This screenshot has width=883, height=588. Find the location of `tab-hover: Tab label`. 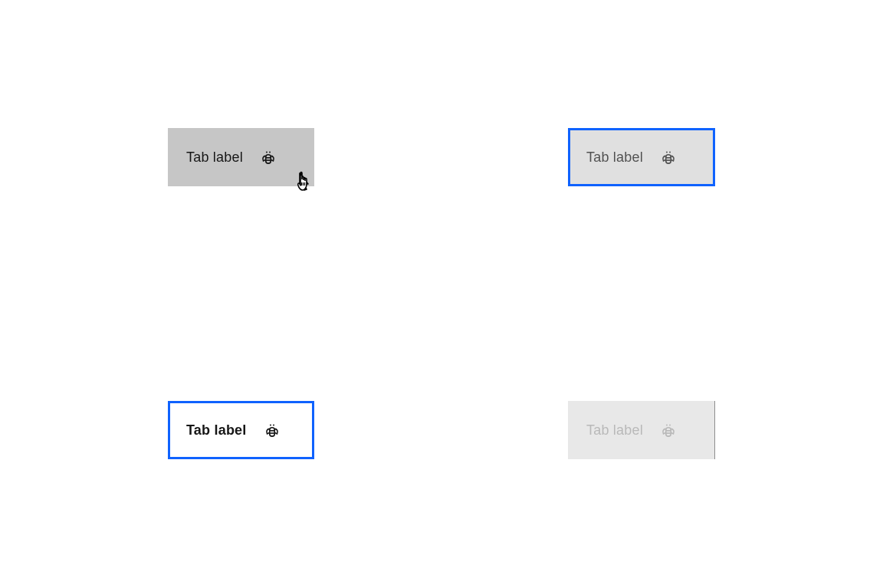

tab-hover: Tab label is located at coordinates (241, 157).